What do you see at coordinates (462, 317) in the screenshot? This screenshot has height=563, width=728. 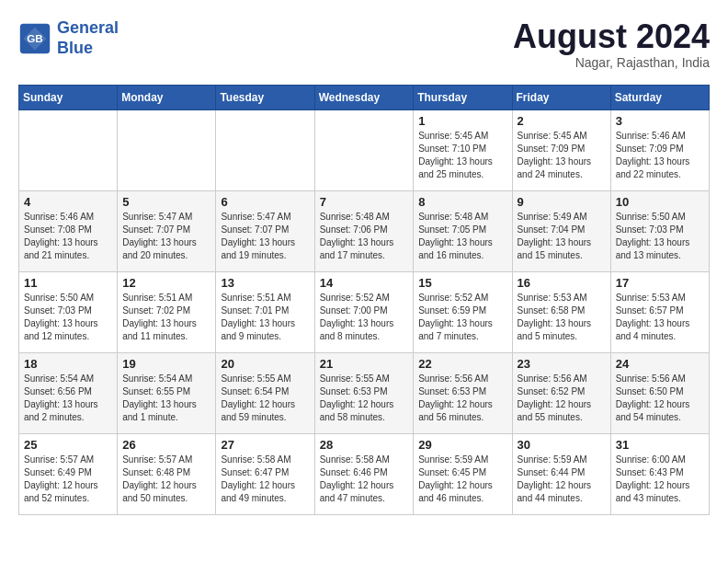 I see `day-info: Sunrise: 5:52 AM Sunset: 6:59 PM Dayligh…` at bounding box center [462, 317].